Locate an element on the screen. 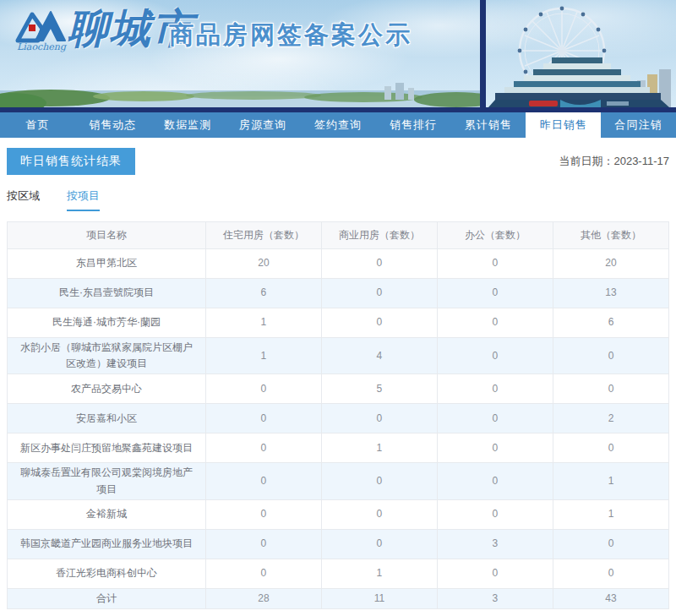  site-logo: Liaocheng is located at coordinates (41, 30).